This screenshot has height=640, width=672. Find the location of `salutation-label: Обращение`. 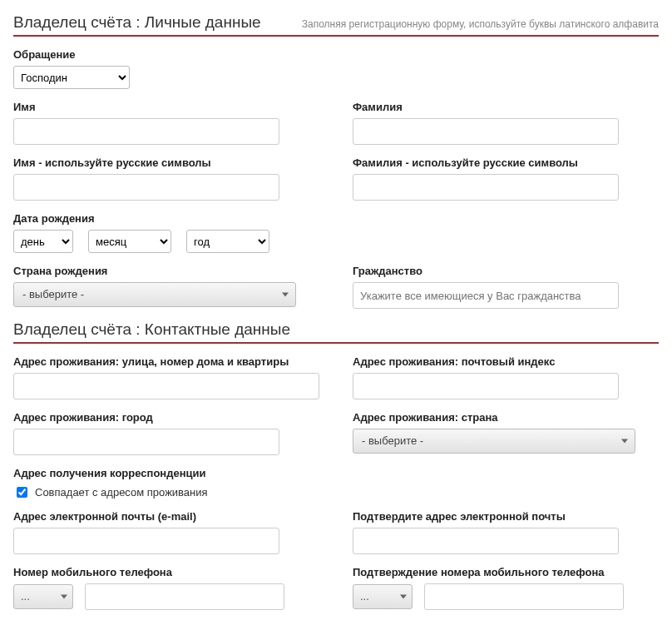

salutation-label: Обращение is located at coordinates (336, 55).